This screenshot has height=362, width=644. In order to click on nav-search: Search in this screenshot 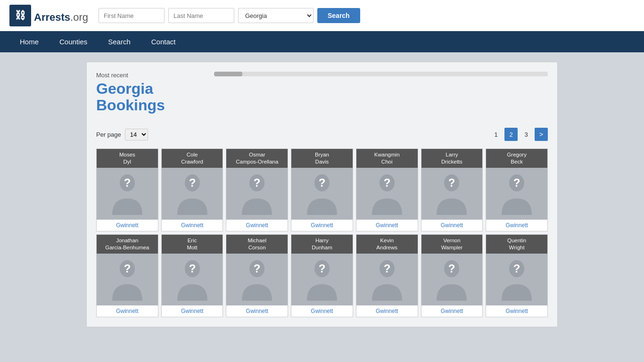, I will do `click(119, 41)`.